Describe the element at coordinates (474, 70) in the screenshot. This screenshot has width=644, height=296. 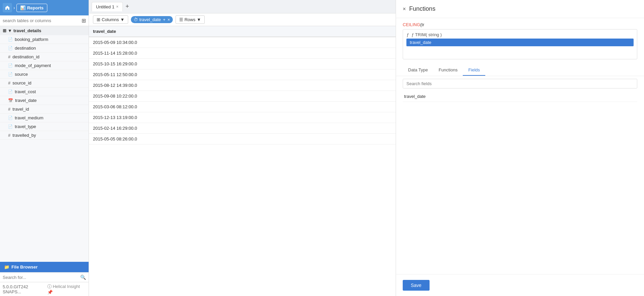
I see `tab-fields: Fields` at that location.